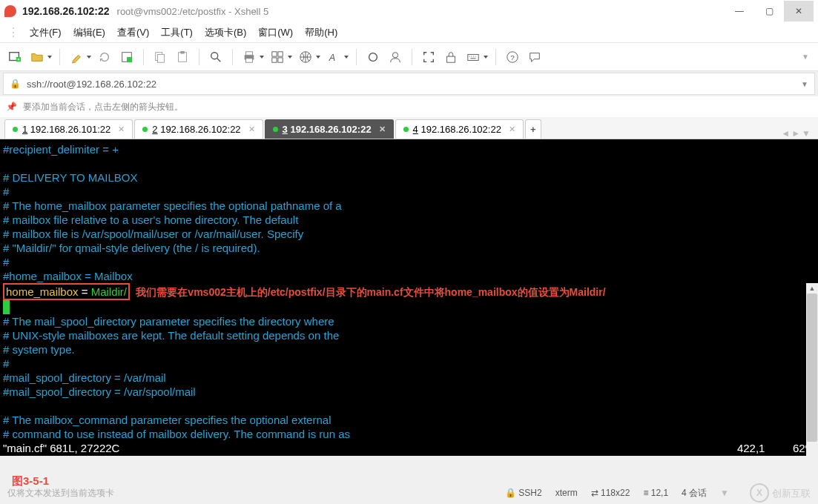 This screenshot has width=818, height=504. I want to click on logo-icon: X, so click(759, 493).